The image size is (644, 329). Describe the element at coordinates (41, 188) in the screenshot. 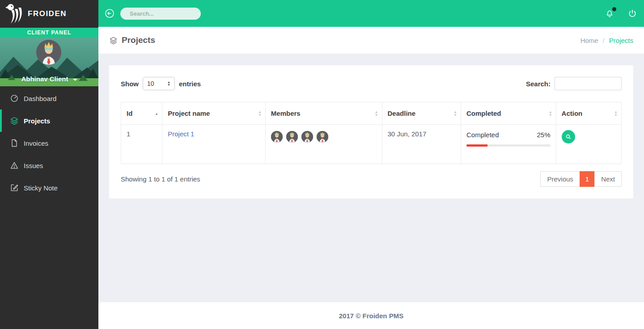

I see `sidebar-item-label: Sticky Note` at that location.